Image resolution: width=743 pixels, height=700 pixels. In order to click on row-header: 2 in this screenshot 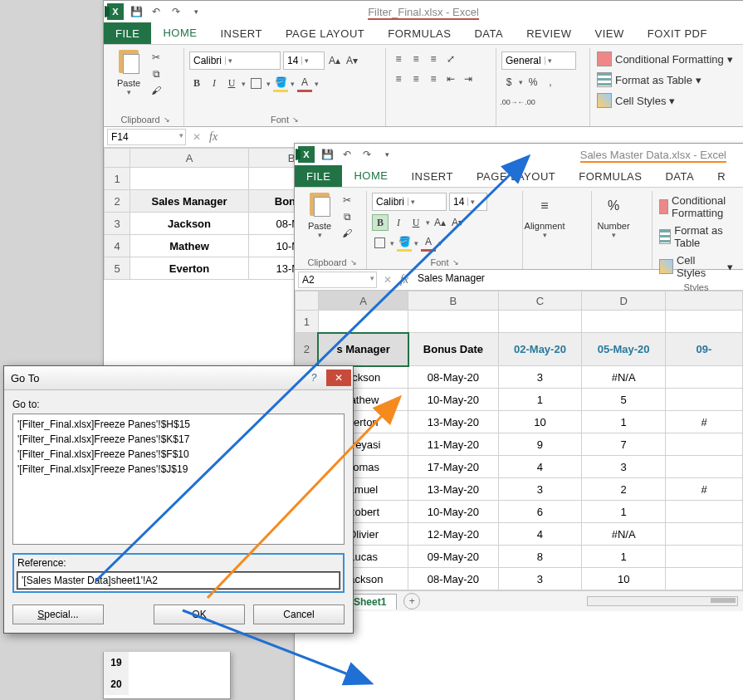, I will do `click(118, 201)`.